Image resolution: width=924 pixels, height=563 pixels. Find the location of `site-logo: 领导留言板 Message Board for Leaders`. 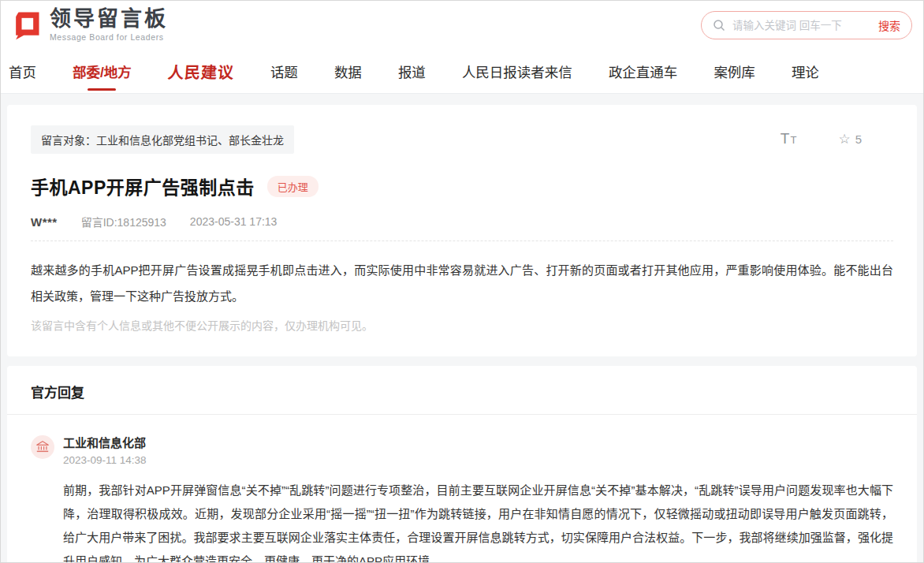

site-logo: 领导留言板 Message Board for Leaders is located at coordinates (88, 25).